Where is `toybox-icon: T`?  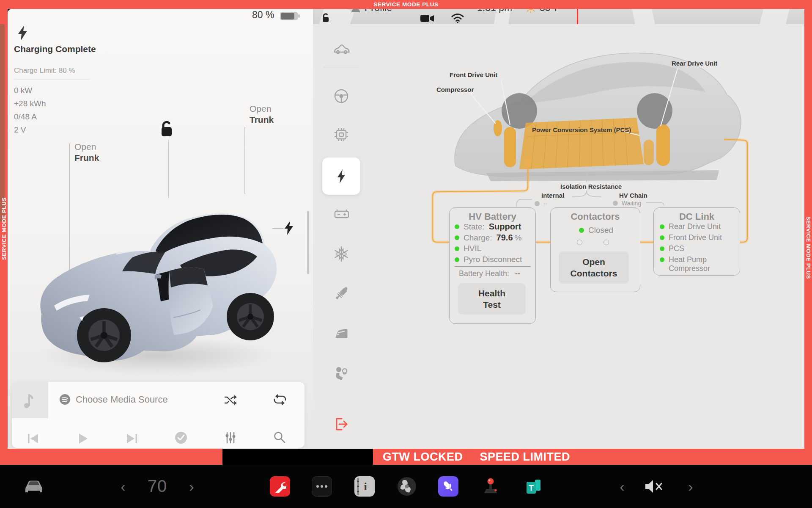 toybox-icon: T is located at coordinates (534, 486).